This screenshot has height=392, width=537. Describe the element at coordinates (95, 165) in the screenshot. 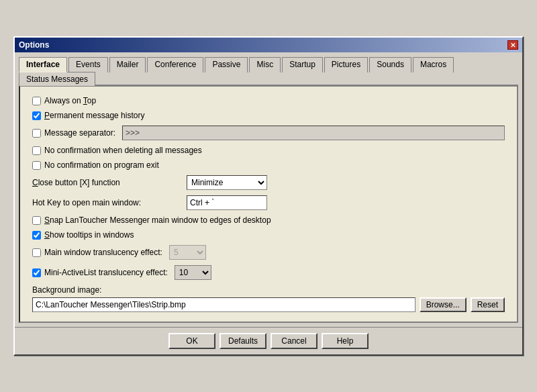

I see `no-confirm-exit-label: No confirmation on program exit` at that location.